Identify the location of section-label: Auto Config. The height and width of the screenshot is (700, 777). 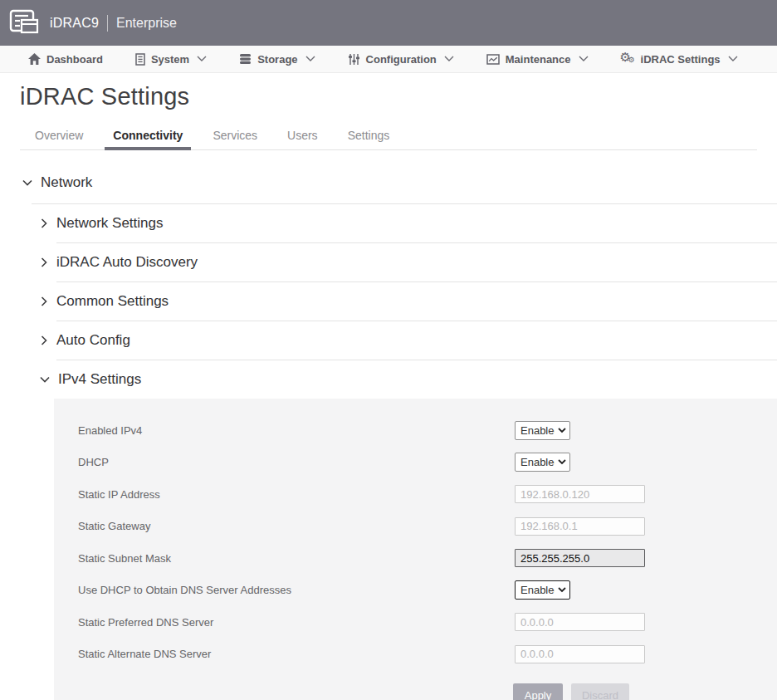
(93, 340).